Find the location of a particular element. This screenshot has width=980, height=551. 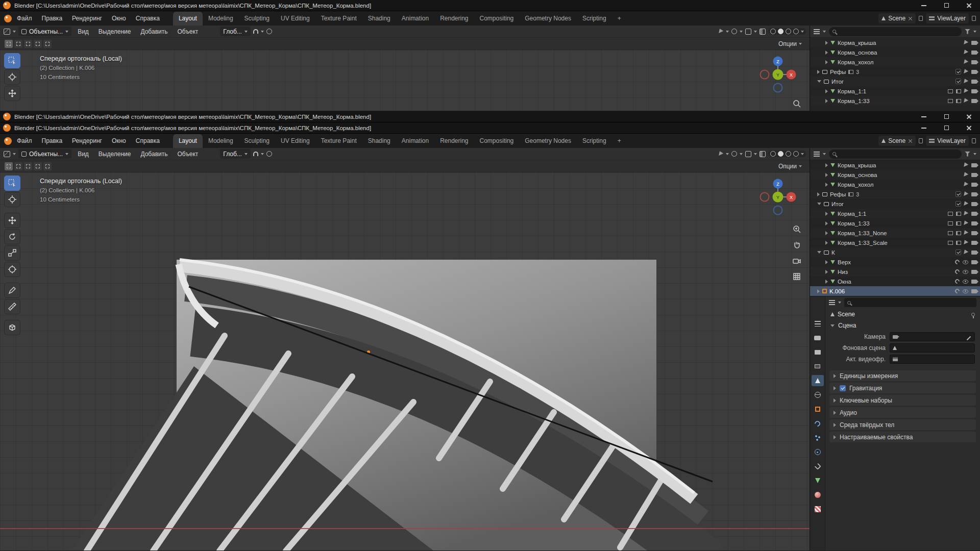

tool-move is located at coordinates (12, 220).